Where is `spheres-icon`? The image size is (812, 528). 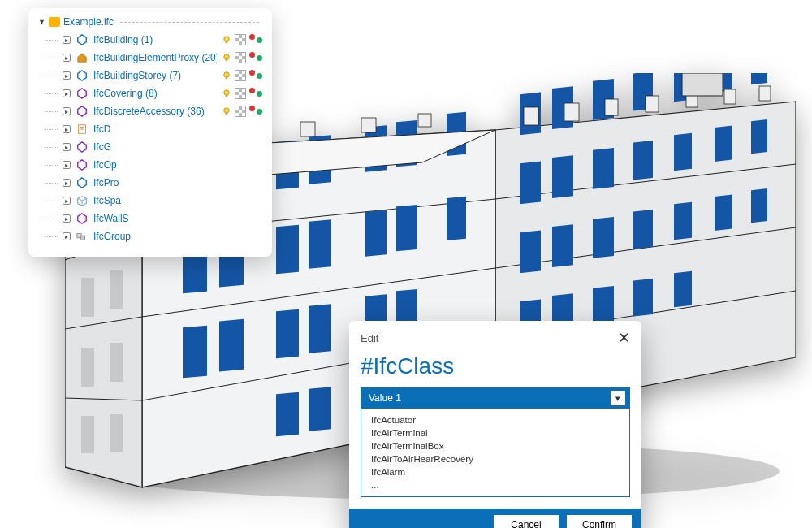
spheres-icon is located at coordinates (256, 58).